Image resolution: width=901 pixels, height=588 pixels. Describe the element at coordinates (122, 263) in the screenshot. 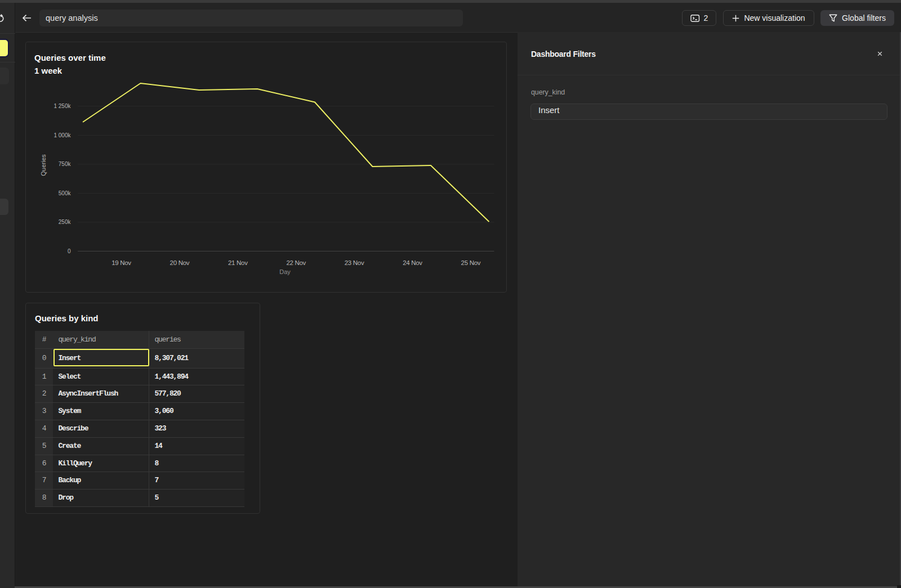

I see `svg-text: 19 Nov` at that location.